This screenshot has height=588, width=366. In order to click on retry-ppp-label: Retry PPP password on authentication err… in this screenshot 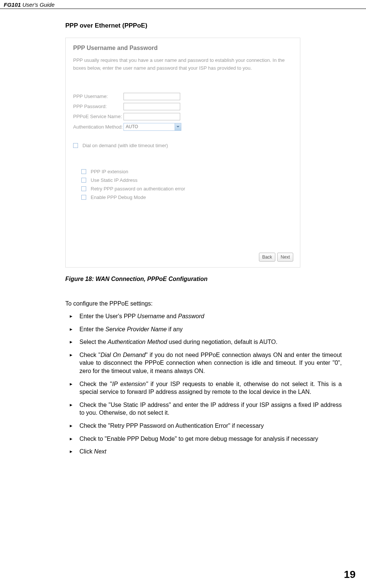, I will do `click(138, 189)`.